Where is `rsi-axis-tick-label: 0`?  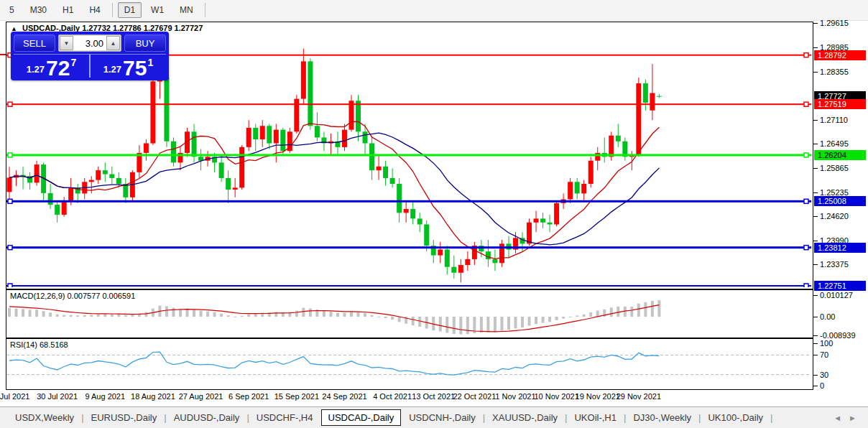
rsi-axis-tick-label: 0 is located at coordinates (822, 386).